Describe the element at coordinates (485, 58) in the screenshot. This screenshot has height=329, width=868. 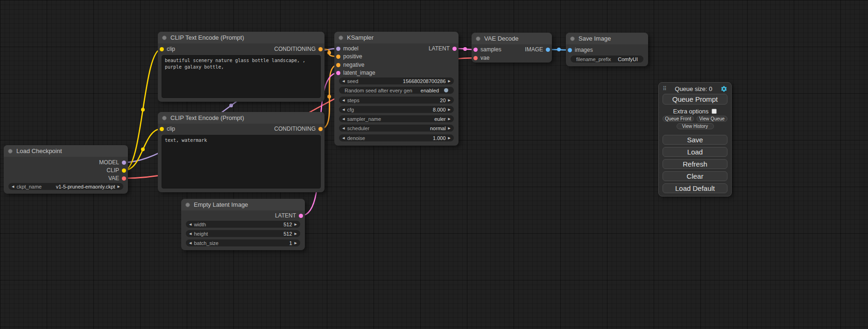
I see `port-label: vae` at that location.